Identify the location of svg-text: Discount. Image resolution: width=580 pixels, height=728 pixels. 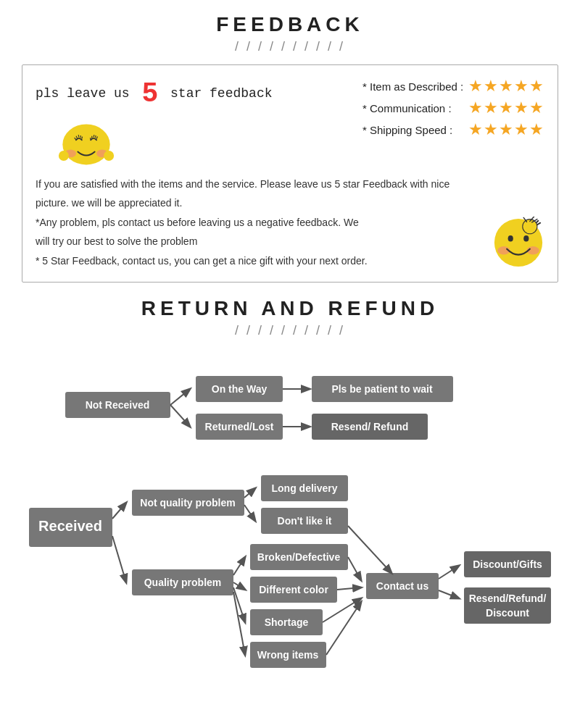
(508, 613).